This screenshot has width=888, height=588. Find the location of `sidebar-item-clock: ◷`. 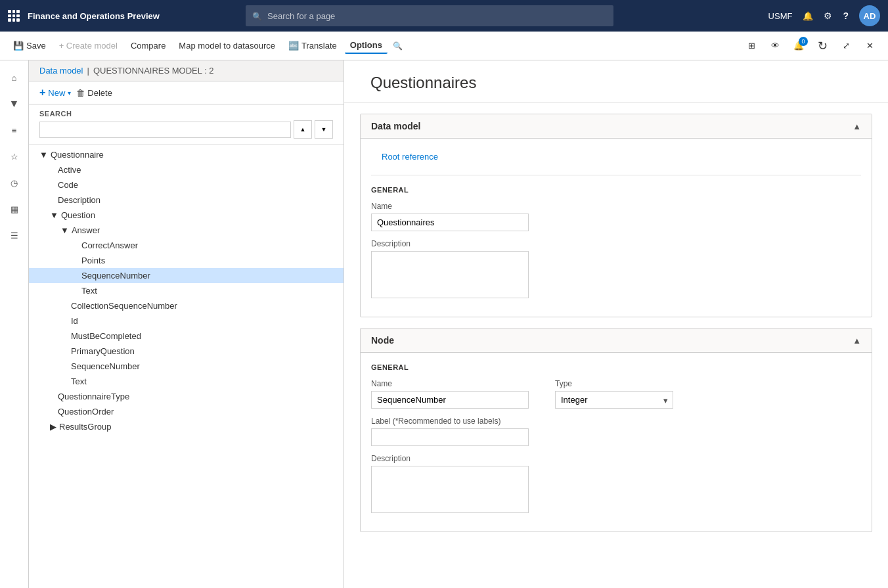

sidebar-item-clock: ◷ is located at coordinates (14, 183).